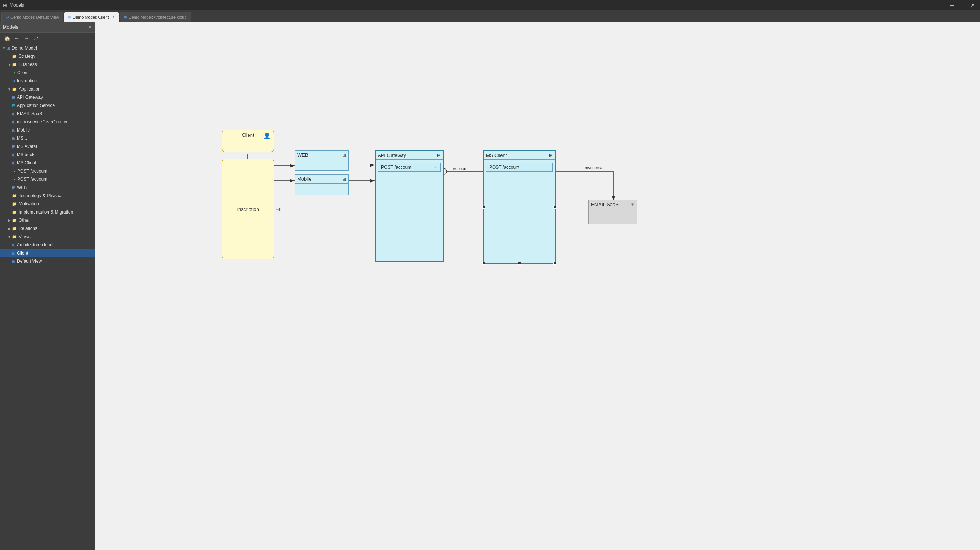  What do you see at coordinates (47, 73) in the screenshot?
I see `tree-item-client: ● Client` at bounding box center [47, 73].